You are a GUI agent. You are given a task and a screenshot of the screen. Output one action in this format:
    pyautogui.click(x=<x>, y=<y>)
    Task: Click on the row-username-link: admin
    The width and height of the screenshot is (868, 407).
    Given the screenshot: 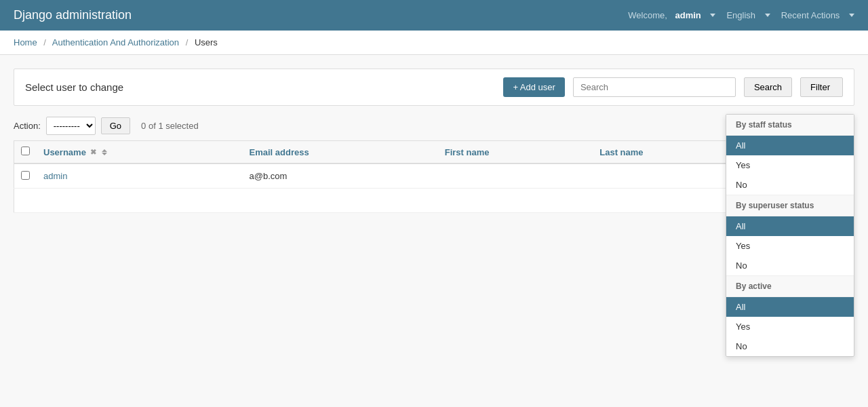 What is the action you would take?
    pyautogui.click(x=56, y=176)
    